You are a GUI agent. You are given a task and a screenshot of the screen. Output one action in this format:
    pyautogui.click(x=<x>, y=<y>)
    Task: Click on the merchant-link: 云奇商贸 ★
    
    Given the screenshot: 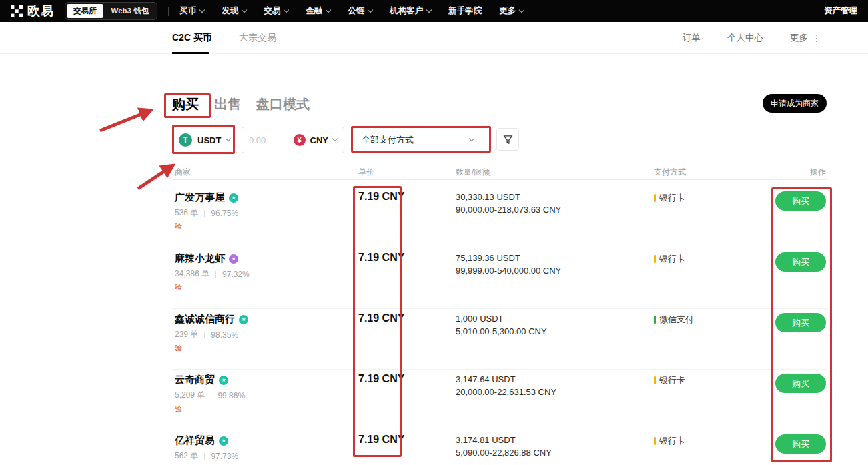 What is the action you would take?
    pyautogui.click(x=201, y=380)
    